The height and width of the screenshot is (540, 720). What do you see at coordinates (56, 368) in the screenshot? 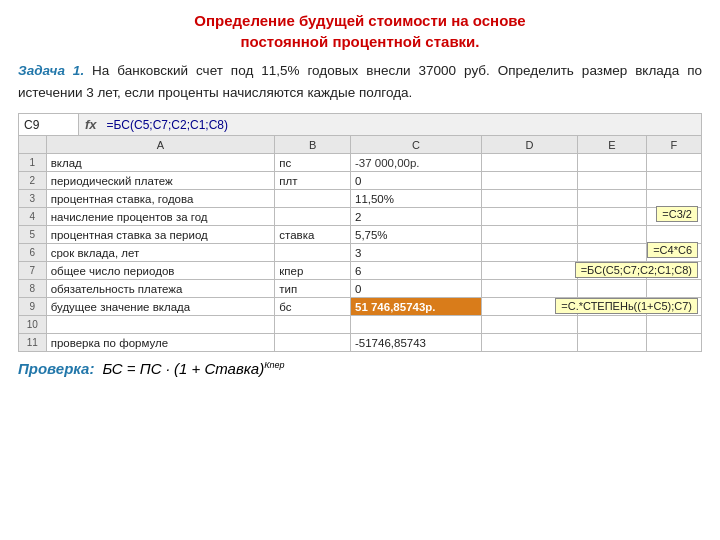
I see `verification-label: Проверка:` at bounding box center [56, 368].